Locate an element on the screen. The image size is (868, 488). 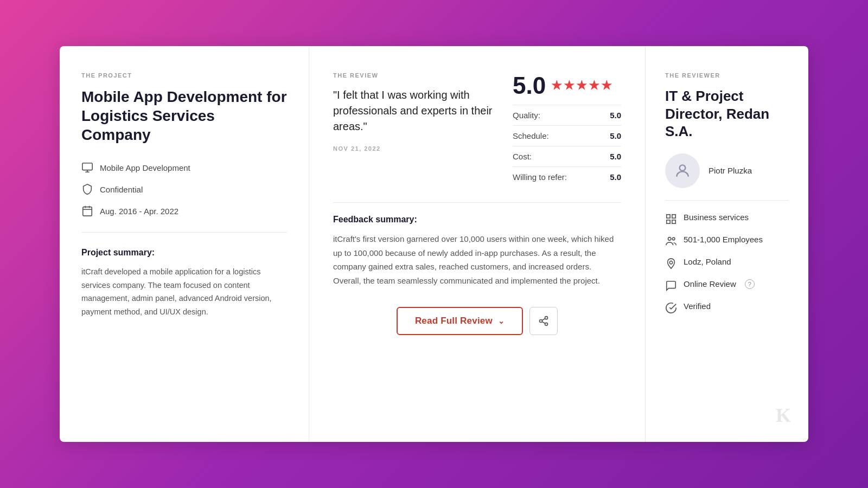
info-employees-text: 501-1,000 Employees is located at coordinates (723, 240).